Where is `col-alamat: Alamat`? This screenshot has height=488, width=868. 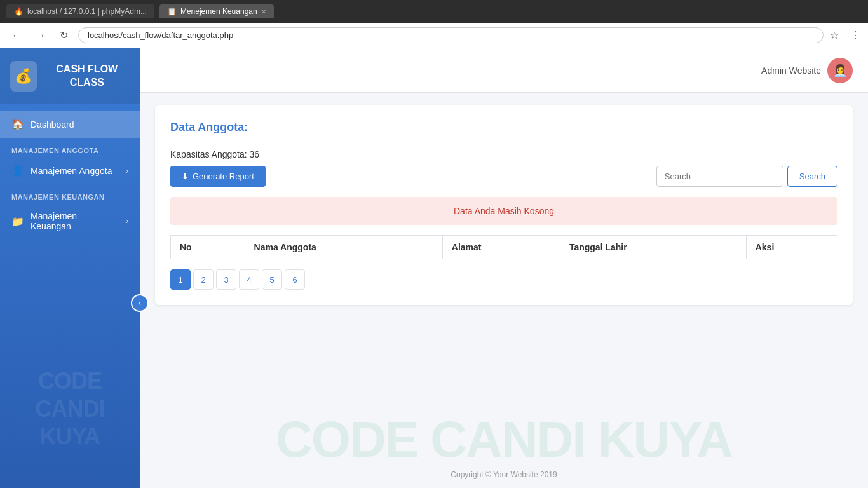 col-alamat: Alamat is located at coordinates (501, 248).